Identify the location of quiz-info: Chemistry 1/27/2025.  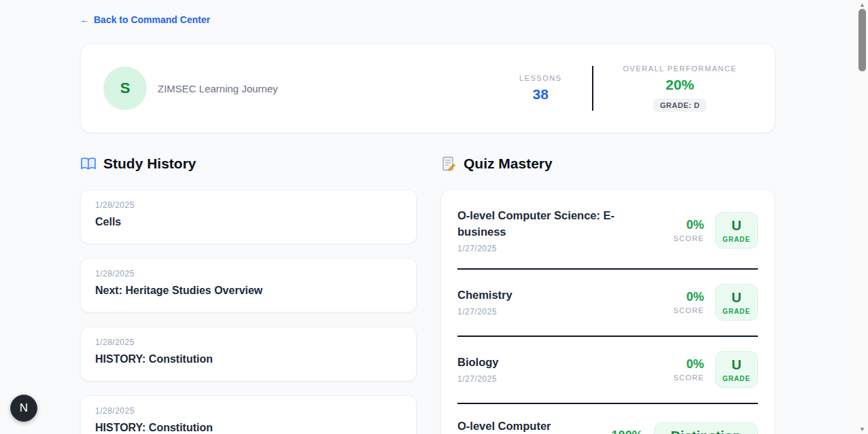
(560, 302).